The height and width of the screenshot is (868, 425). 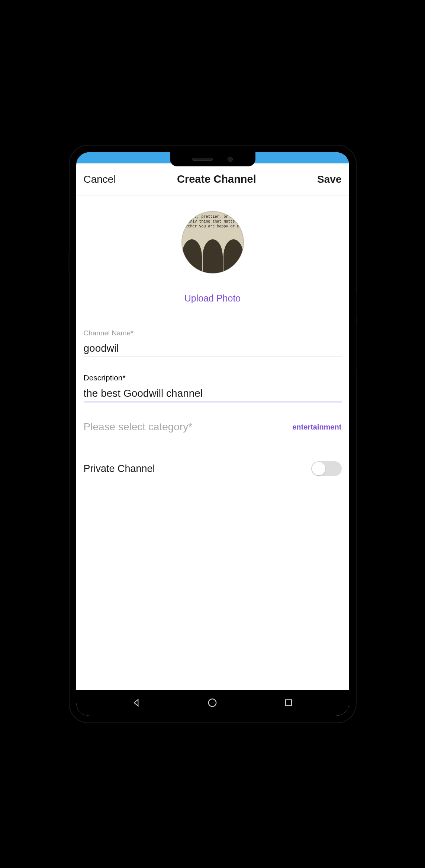 I want to click on description-input, so click(x=213, y=394).